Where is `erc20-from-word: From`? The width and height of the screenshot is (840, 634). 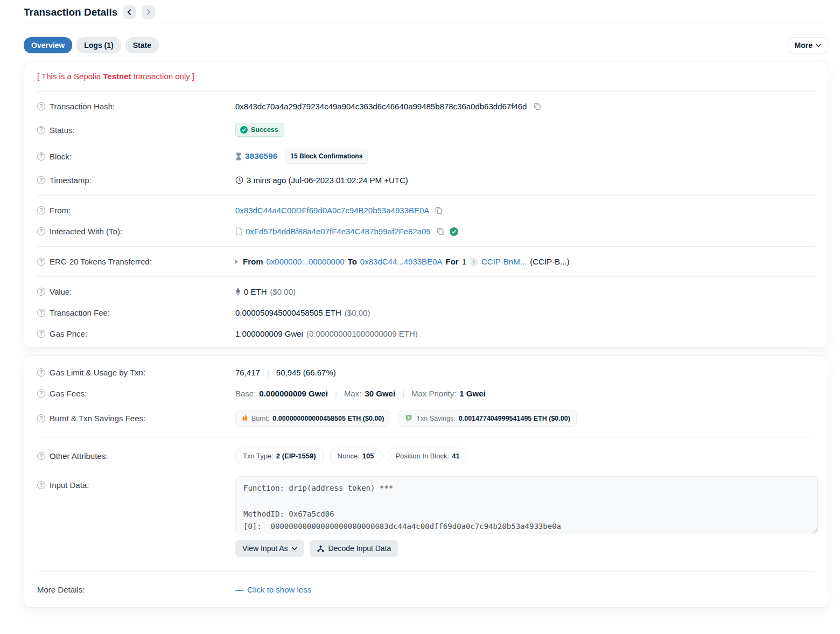 erc20-from-word: From is located at coordinates (253, 262).